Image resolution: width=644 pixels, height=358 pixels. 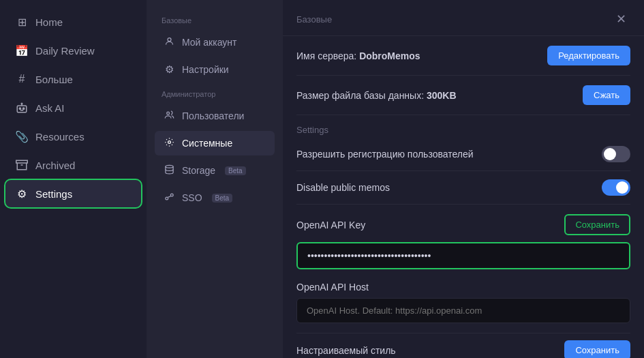 I want to click on content-header: Базовые ✕, so click(x=463, y=18).